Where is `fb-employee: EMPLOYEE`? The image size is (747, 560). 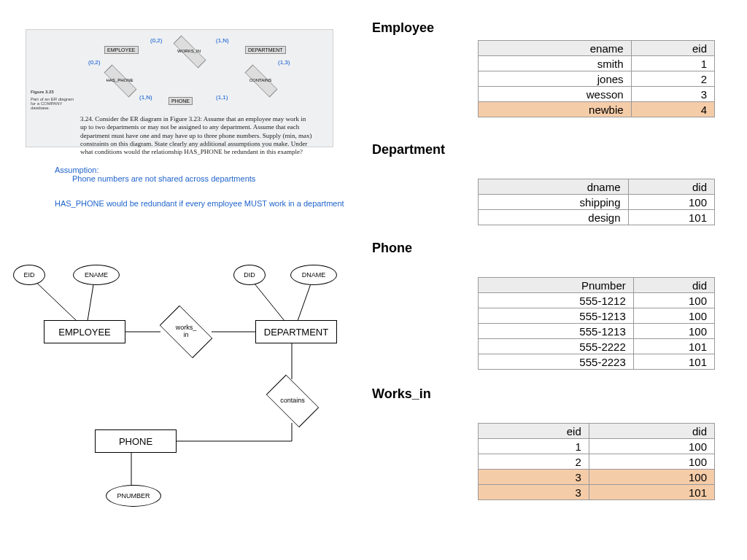
fb-employee: EMPLOYEE is located at coordinates (121, 50).